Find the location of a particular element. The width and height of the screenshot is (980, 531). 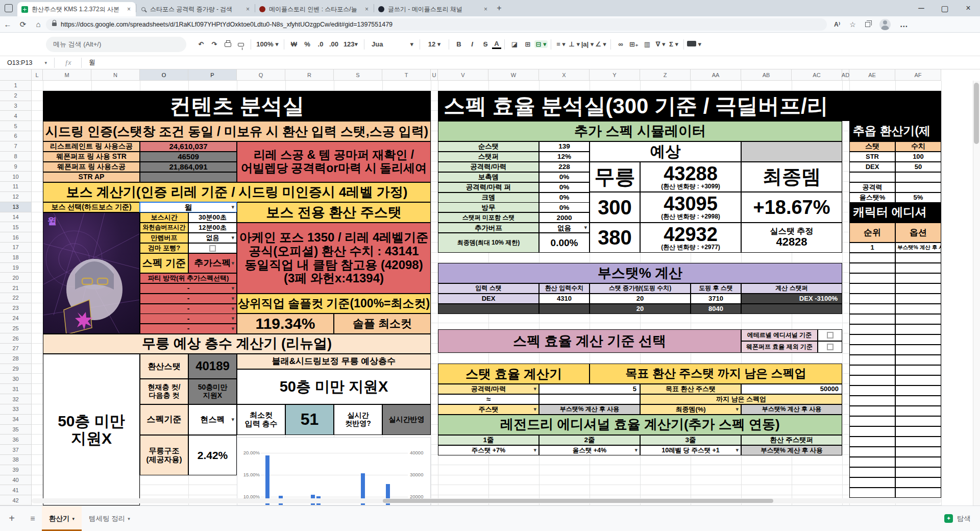

formula-input: 윌 is located at coordinates (90, 62).